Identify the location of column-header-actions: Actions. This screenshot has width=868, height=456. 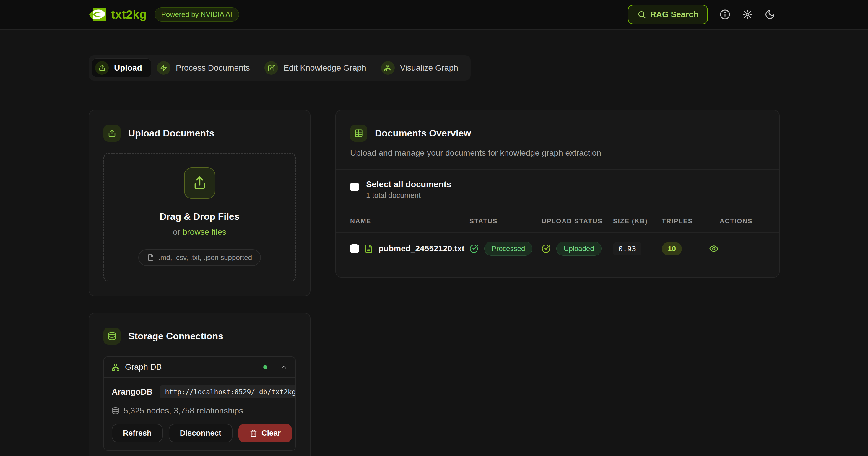
(736, 221).